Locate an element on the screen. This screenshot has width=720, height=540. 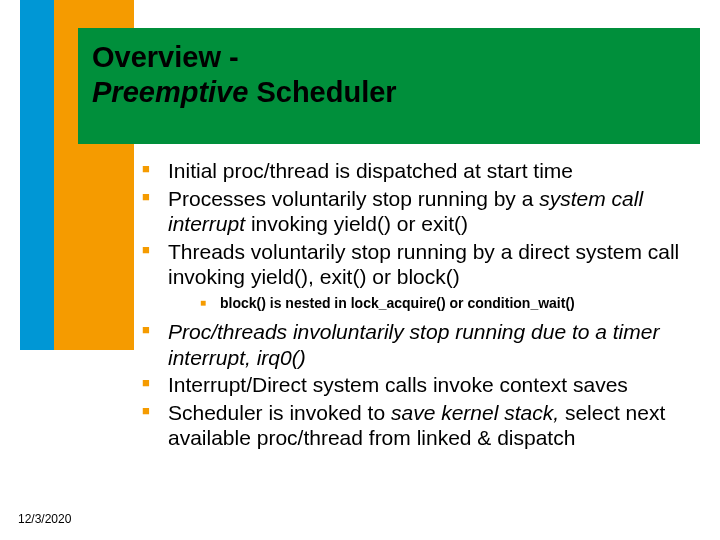
title-preemptive: Preemptive is located at coordinates (170, 92).